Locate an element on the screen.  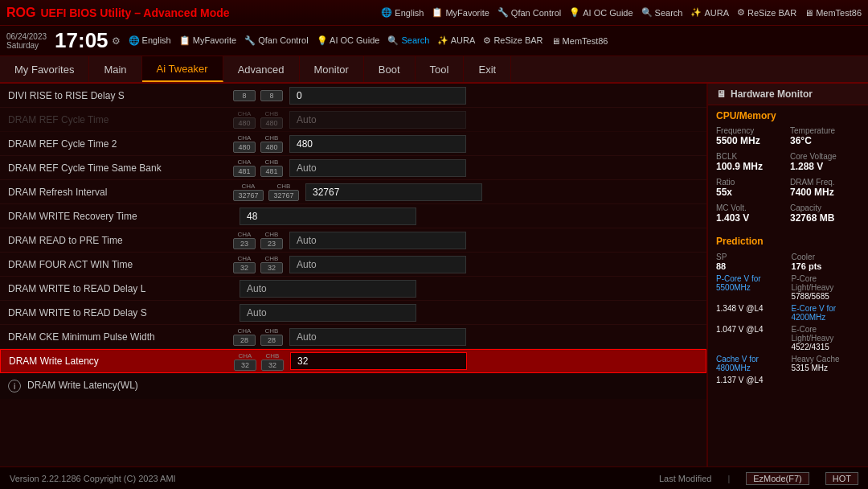
chip-chb-4: 32767 is located at coordinates (284, 195).